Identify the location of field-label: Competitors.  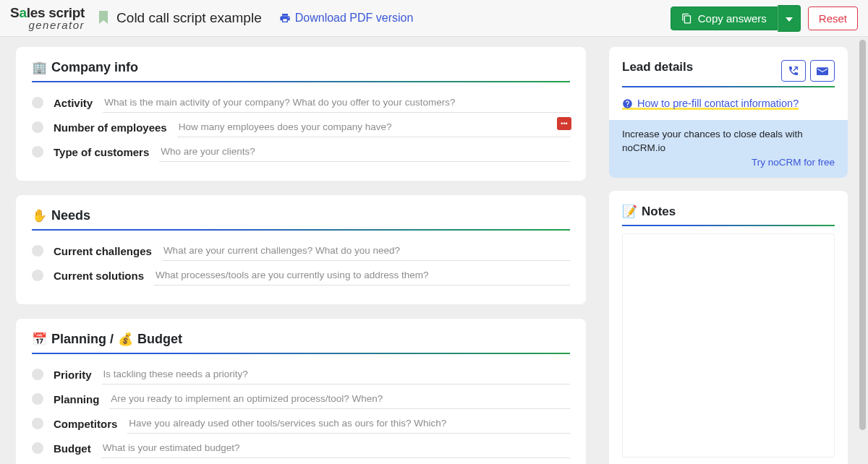
(85, 424).